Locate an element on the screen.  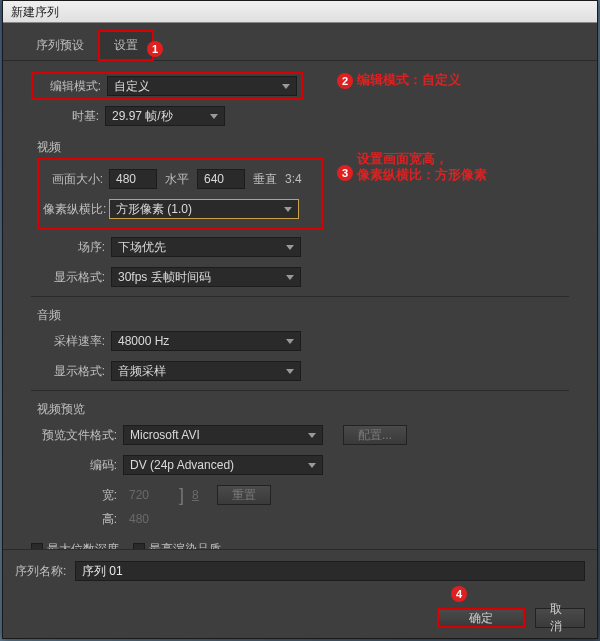
annotation-text-1: 编辑模式：自定义 is located at coordinates (409, 80).